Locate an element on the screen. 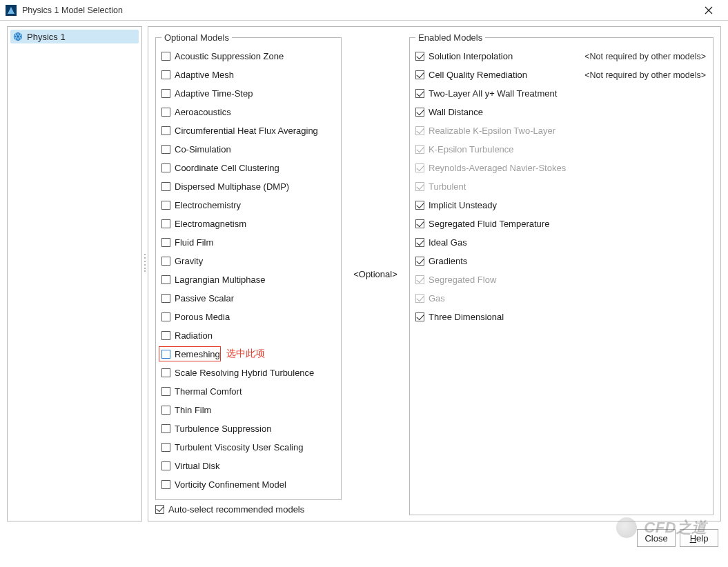 The image size is (728, 567). enabled-model-row: Implicit Unsteady is located at coordinates (562, 206).